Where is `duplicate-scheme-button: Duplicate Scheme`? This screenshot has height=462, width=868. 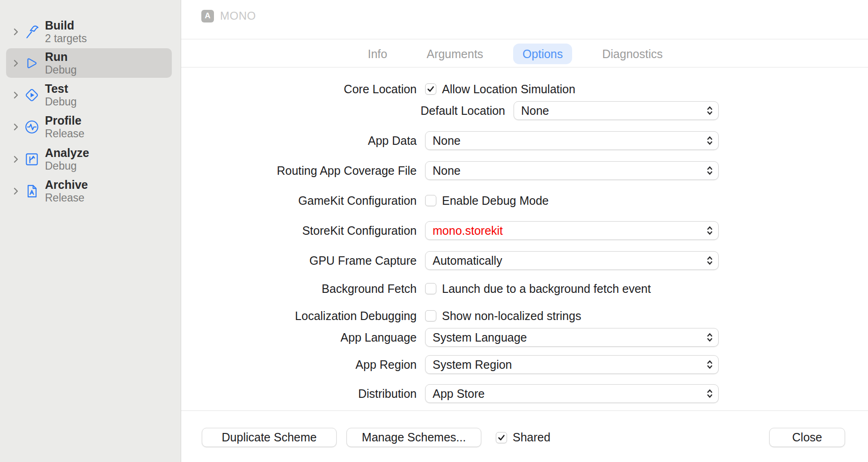 duplicate-scheme-button: Duplicate Scheme is located at coordinates (269, 438).